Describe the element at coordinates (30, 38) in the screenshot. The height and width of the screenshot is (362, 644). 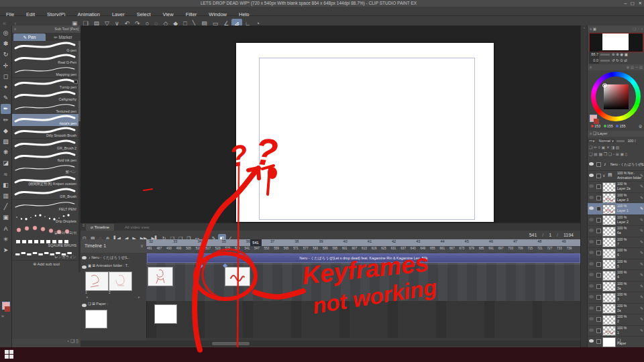
I see `subtool-tab-pen: ✎ Pen` at that location.